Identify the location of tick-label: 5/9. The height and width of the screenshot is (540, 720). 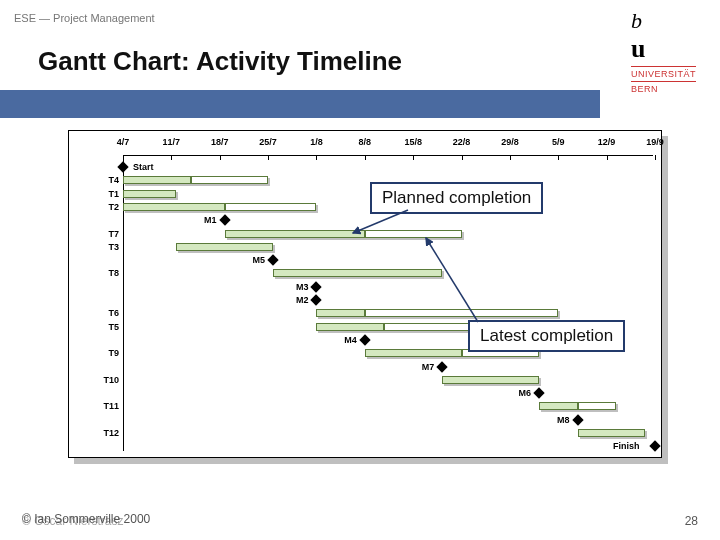
(558, 142).